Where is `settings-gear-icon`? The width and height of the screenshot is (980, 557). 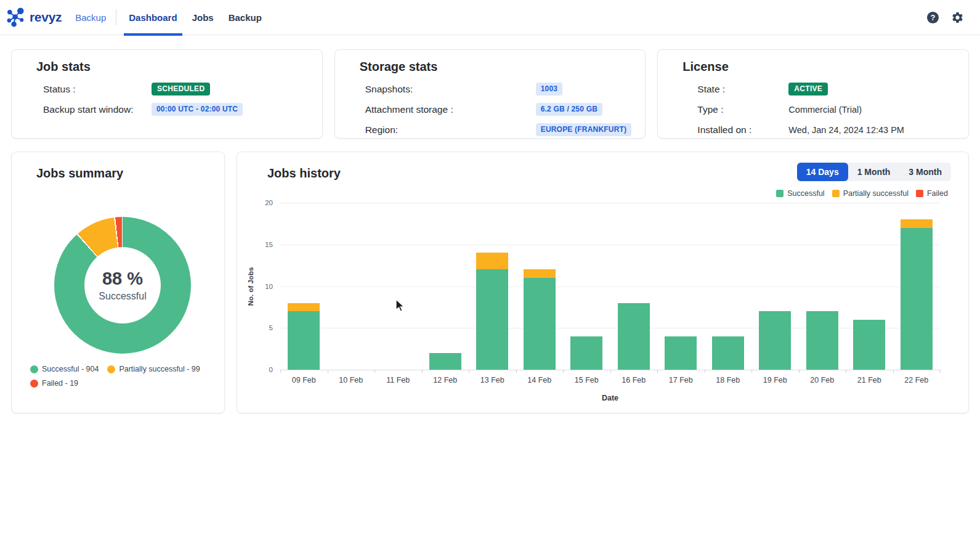 settings-gear-icon is located at coordinates (957, 17).